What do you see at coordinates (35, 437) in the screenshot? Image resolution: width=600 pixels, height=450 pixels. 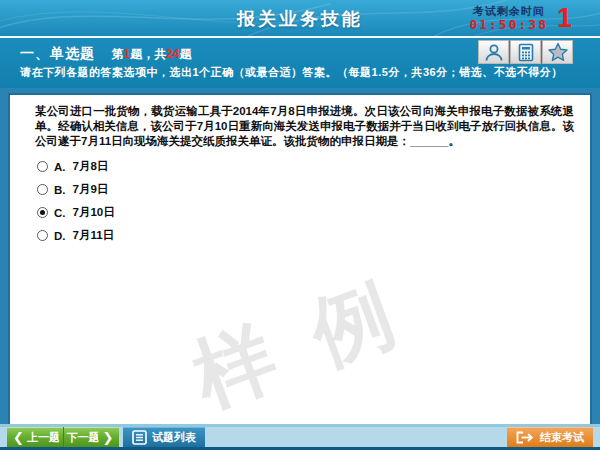 I see `previous-question-button: ❮ 上一题` at bounding box center [35, 437].